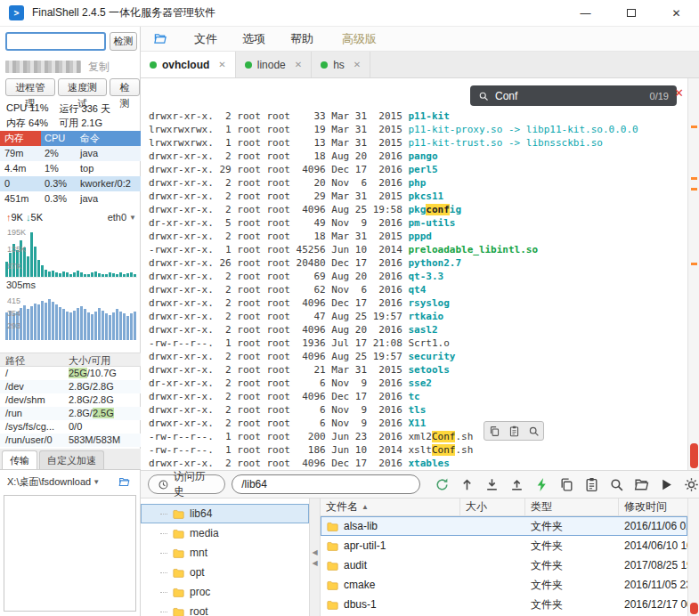 The image size is (699, 616). Describe the element at coordinates (194, 484) in the screenshot. I see `history-label: 访问历史` at that location.